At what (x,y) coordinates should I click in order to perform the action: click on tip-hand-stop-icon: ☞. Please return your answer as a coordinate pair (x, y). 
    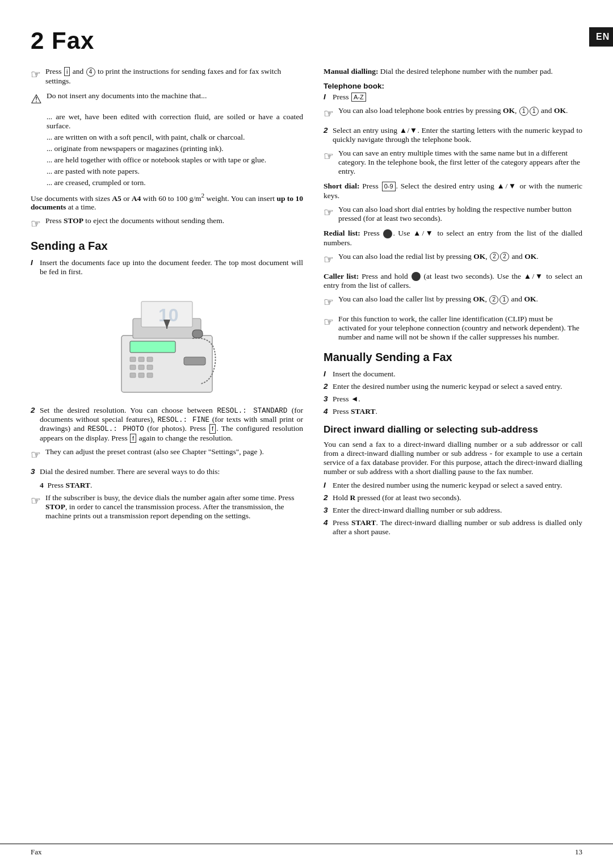
    Looking at the image, I should click on (36, 224).